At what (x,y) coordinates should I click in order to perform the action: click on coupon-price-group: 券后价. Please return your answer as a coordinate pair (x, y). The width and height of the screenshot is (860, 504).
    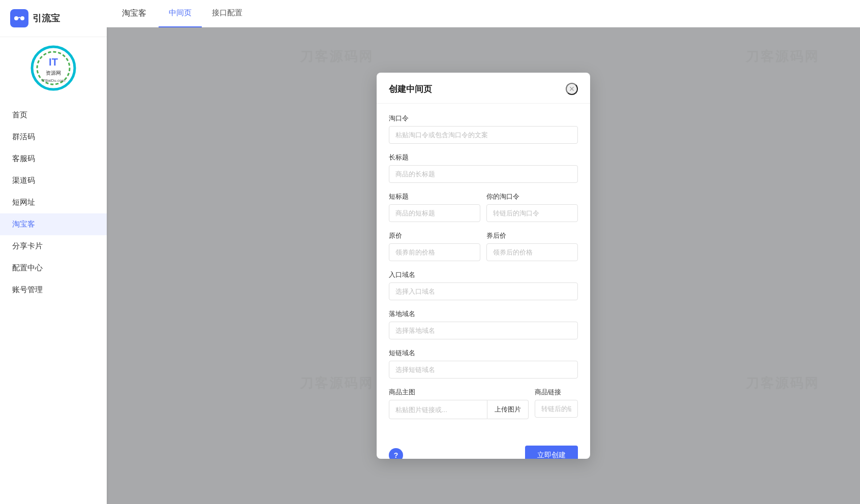
    Looking at the image, I should click on (532, 246).